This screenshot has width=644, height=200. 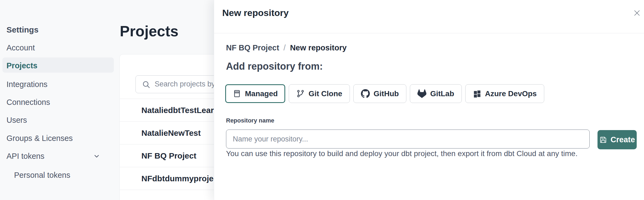 What do you see at coordinates (274, 66) in the screenshot?
I see `add-repository-heading: Add repository from:` at bounding box center [274, 66].